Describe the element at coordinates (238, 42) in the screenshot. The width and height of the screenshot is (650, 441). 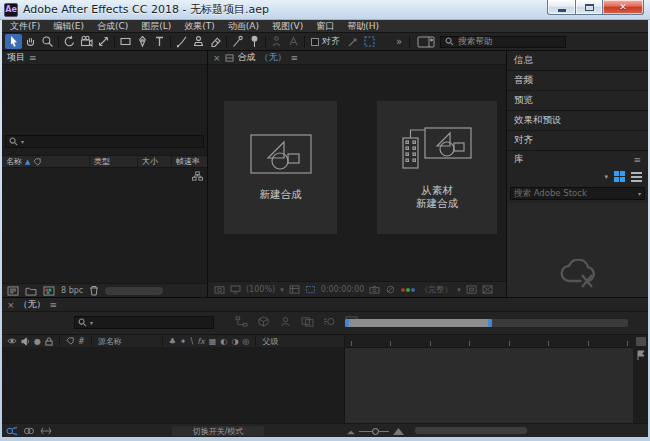
I see `roto-brush-tool-button` at that location.